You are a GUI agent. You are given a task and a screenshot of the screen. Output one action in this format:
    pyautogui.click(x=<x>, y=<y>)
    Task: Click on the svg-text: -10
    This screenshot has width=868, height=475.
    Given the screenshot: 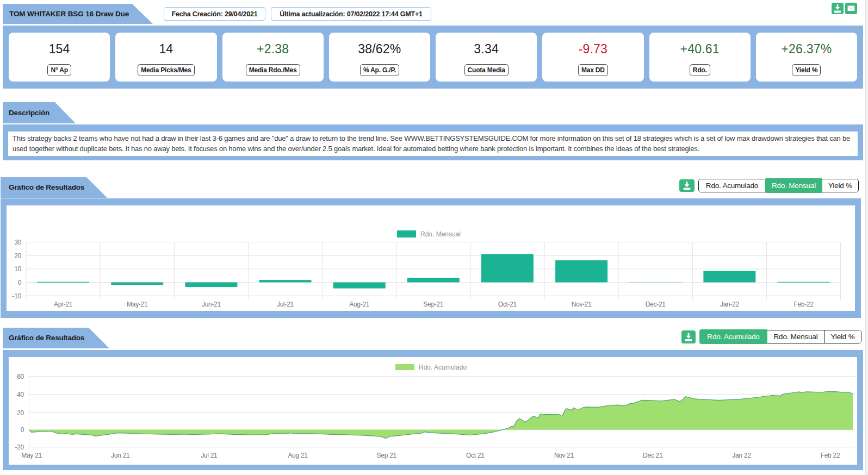 What is the action you would take?
    pyautogui.click(x=17, y=296)
    